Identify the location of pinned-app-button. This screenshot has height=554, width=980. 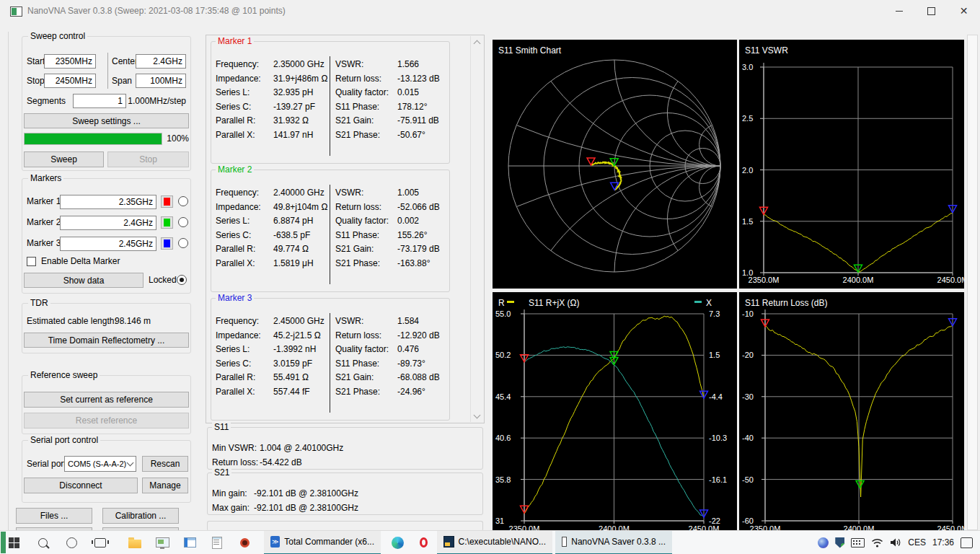
(244, 542).